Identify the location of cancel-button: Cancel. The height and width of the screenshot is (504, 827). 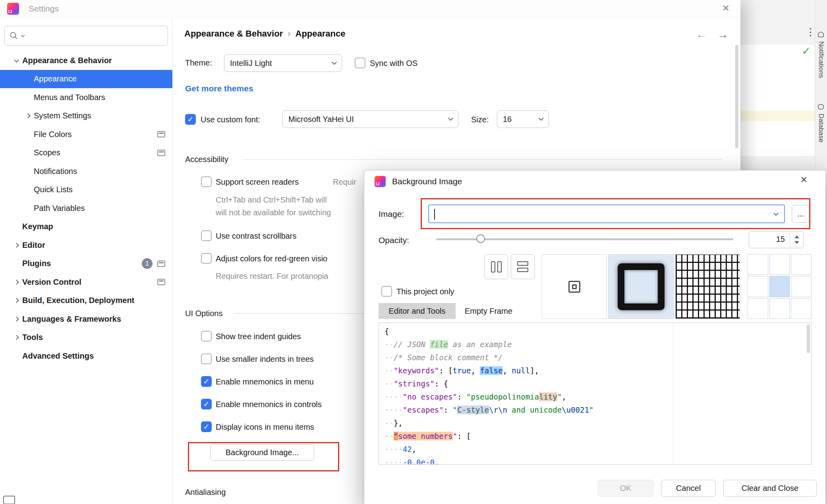
(688, 489).